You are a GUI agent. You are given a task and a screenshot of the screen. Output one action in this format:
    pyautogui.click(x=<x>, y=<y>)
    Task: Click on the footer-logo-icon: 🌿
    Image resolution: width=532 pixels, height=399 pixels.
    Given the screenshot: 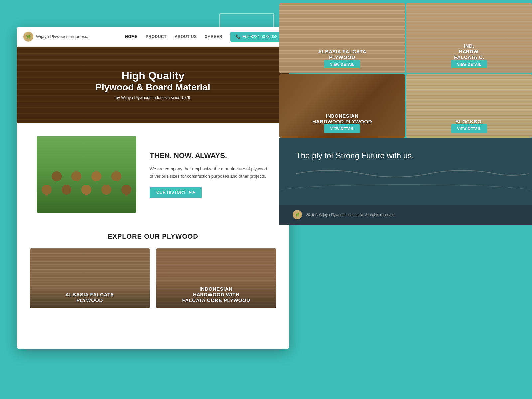 What is the action you would take?
    pyautogui.click(x=297, y=215)
    